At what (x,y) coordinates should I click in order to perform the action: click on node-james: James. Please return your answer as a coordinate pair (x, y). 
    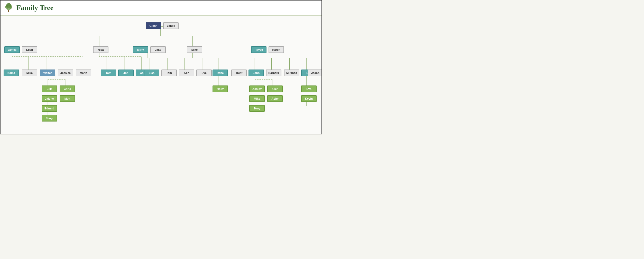
    Looking at the image, I should click on (12, 50).